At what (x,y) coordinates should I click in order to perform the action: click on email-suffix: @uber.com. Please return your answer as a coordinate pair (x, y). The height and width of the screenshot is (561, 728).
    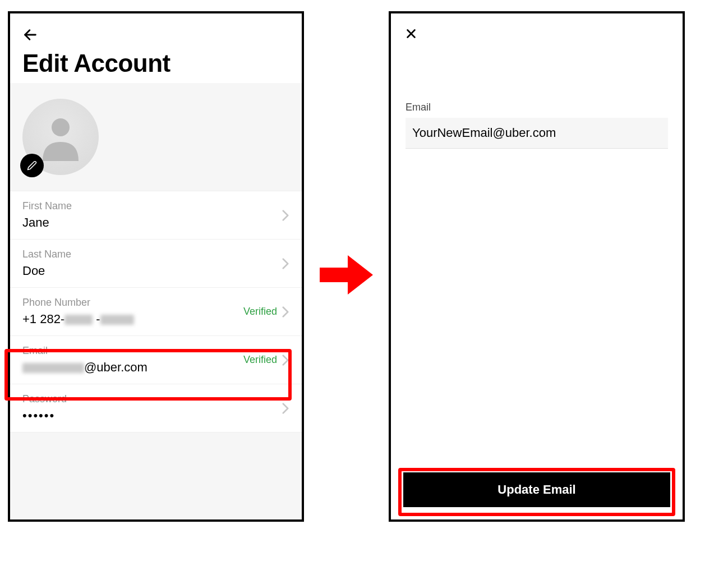
    Looking at the image, I should click on (116, 367).